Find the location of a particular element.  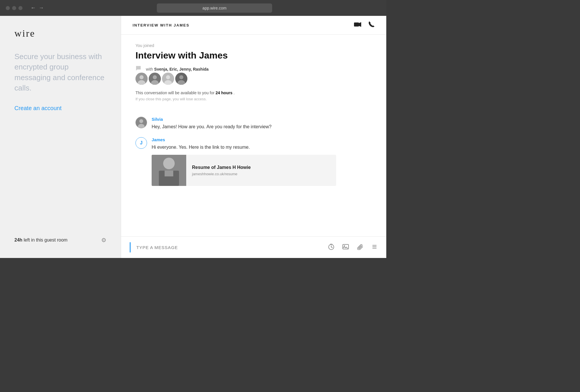

tagline: Secure your business with encrypted grou… is located at coordinates (61, 72).